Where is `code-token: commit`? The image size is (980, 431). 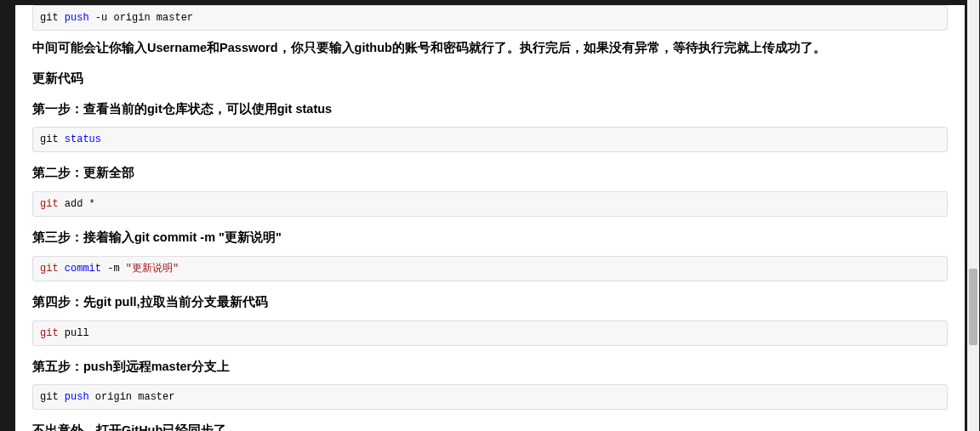
code-token: commit is located at coordinates (83, 269).